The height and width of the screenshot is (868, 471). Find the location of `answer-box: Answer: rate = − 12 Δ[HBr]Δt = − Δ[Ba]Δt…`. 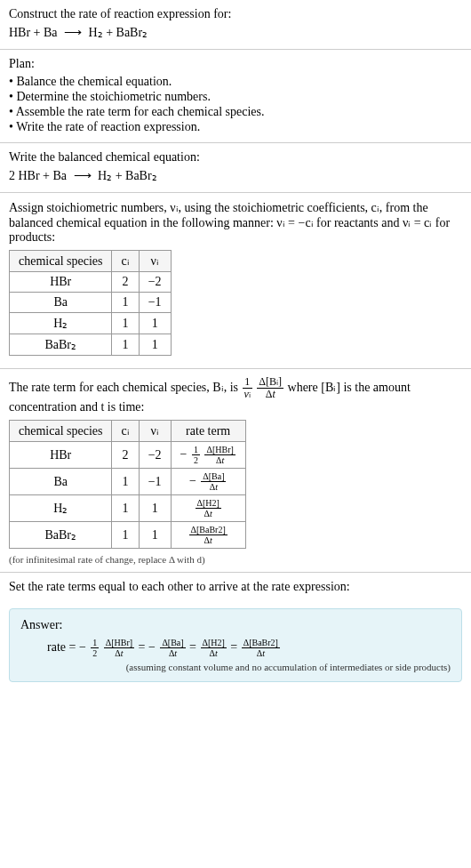

answer-box: Answer: rate = − 12 Δ[HBr]Δt = − Δ[Ba]Δt… is located at coordinates (236, 646).